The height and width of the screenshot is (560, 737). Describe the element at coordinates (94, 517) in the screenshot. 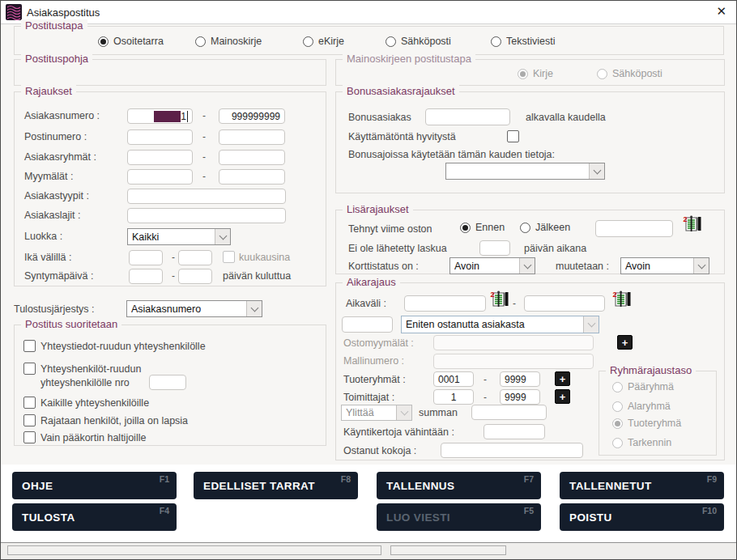

I see `tulosta-button: TULOSTA F4` at that location.